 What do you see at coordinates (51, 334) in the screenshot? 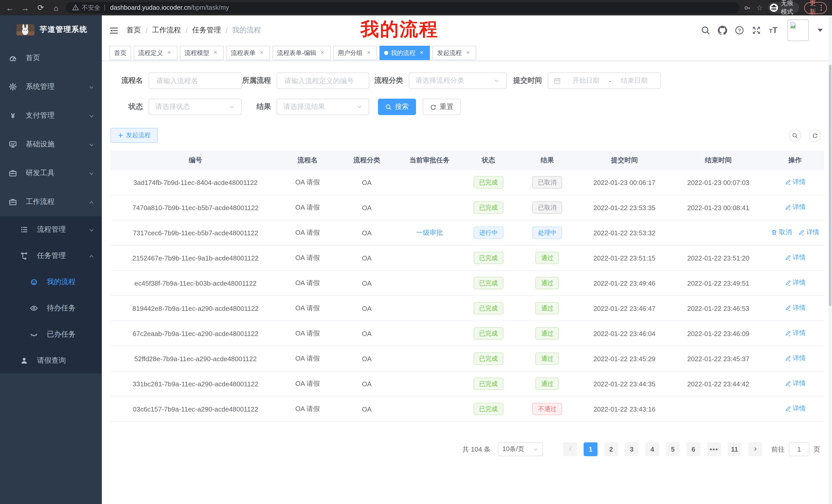
I see `sidebar-item-10: 已办任务` at bounding box center [51, 334].